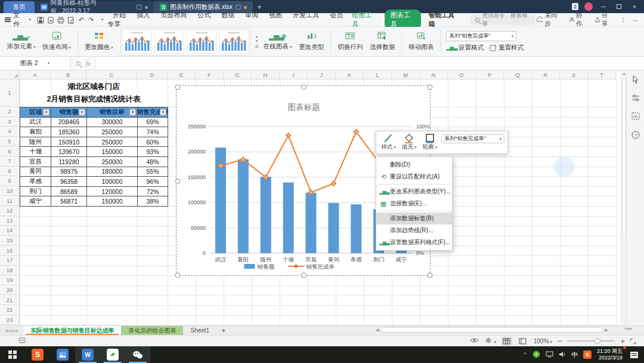 Image resolution: width=644 pixels, height=363 pixels. I want to click on tray-expand-icon: ⌃, so click(525, 355).